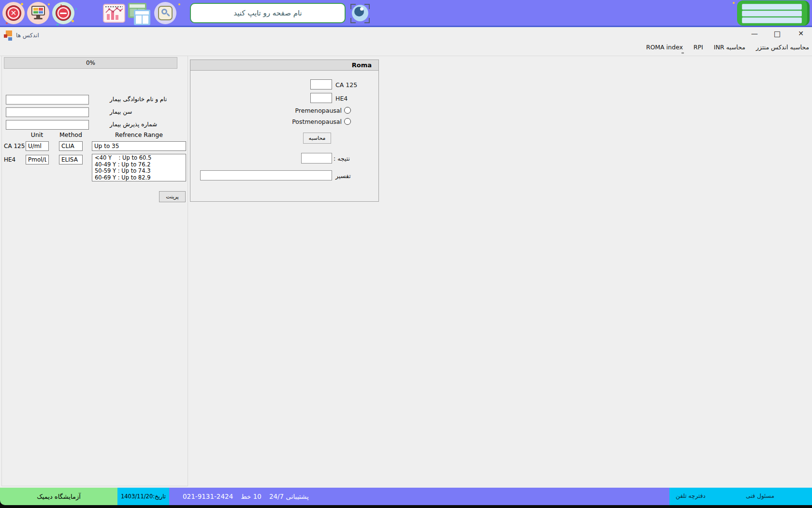  Describe the element at coordinates (47, 125) in the screenshot. I see `patient-admission-input` at that location.